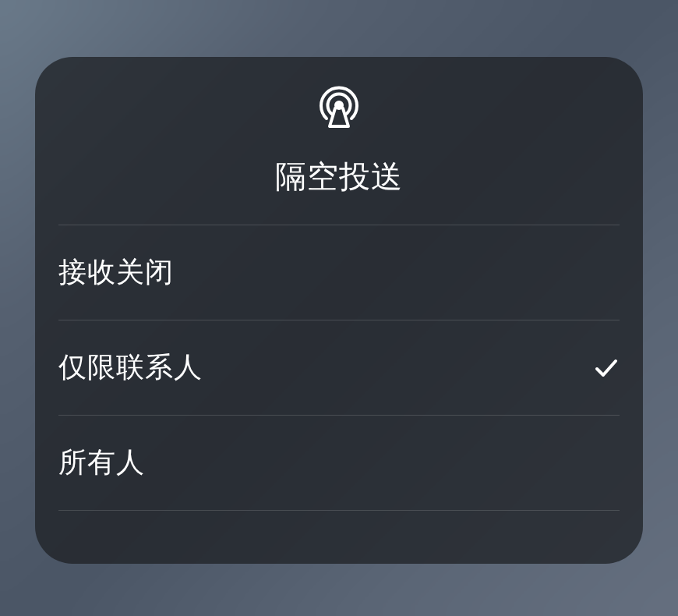 The width and height of the screenshot is (678, 616). Describe the element at coordinates (339, 105) in the screenshot. I see `airdrop-icon` at that location.